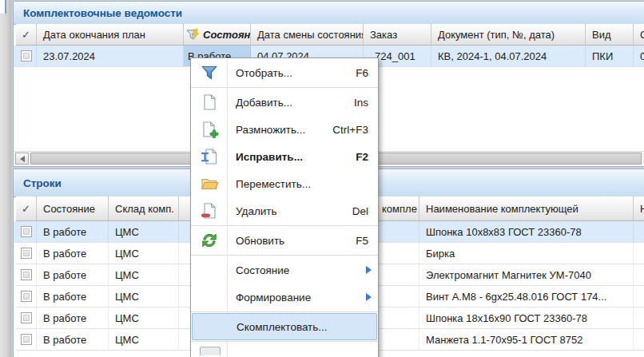  I want to click on menu-item-sostoyanie: Состояние, so click(284, 270).